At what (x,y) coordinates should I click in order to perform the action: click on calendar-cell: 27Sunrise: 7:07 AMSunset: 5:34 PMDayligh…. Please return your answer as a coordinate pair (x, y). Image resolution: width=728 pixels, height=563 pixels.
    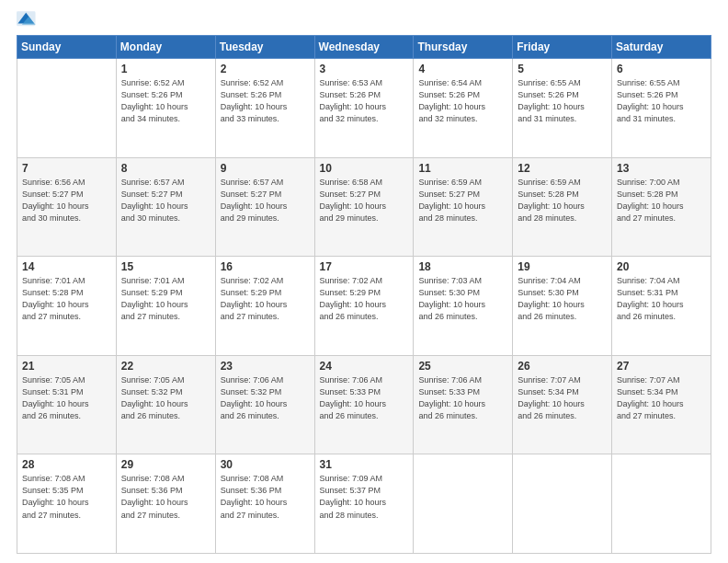
    Looking at the image, I should click on (662, 405).